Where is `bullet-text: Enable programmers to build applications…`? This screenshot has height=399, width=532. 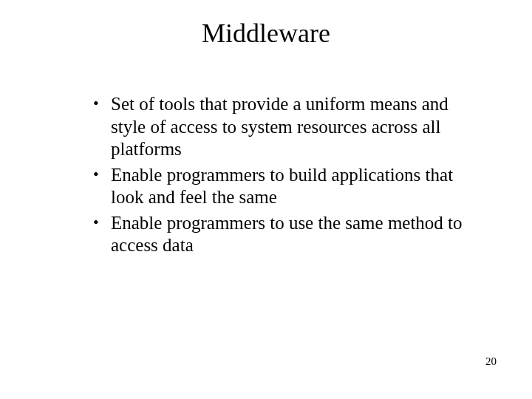
bullet-text: Enable programmers to build applications… is located at coordinates (282, 186).